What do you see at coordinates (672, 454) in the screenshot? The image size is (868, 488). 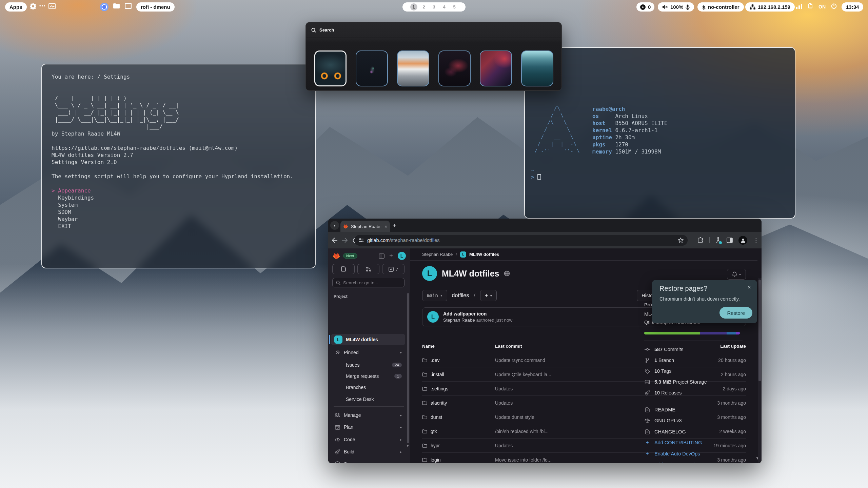 I see `enable-auto-devops-link: + Enable Auto DevOps` at bounding box center [672, 454].